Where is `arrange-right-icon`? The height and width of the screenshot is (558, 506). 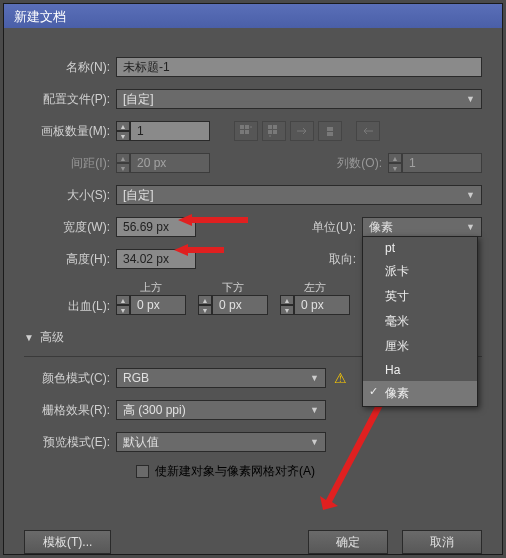
arrange-right-icon is located at coordinates (302, 131).